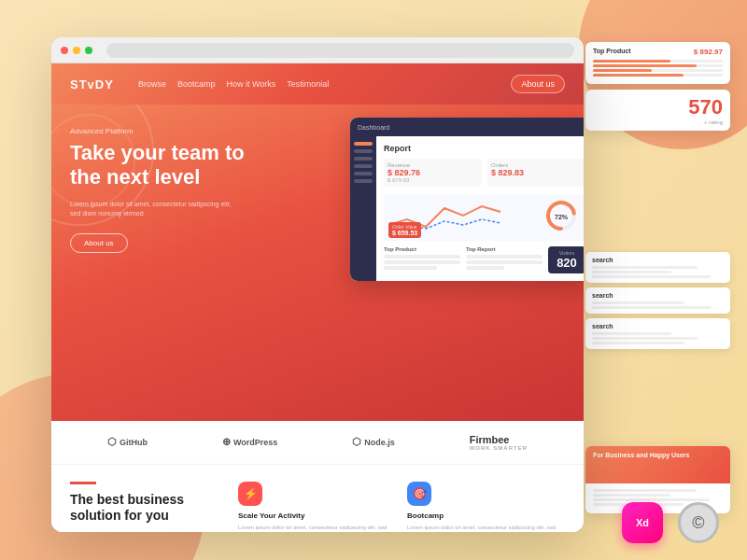 Image resolution: width=747 pixels, height=560 pixels. Describe the element at coordinates (340, 50) in the screenshot. I see `browser-url-bar` at that location.